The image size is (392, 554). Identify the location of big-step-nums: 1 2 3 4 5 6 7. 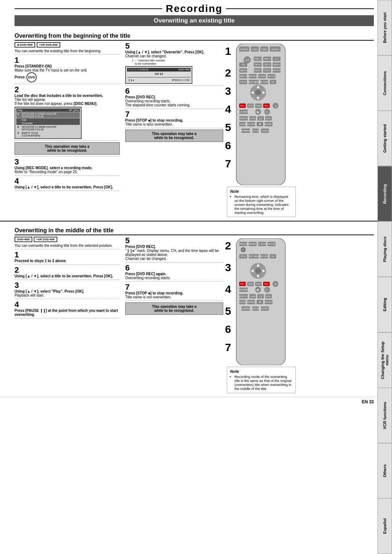
(228, 107).